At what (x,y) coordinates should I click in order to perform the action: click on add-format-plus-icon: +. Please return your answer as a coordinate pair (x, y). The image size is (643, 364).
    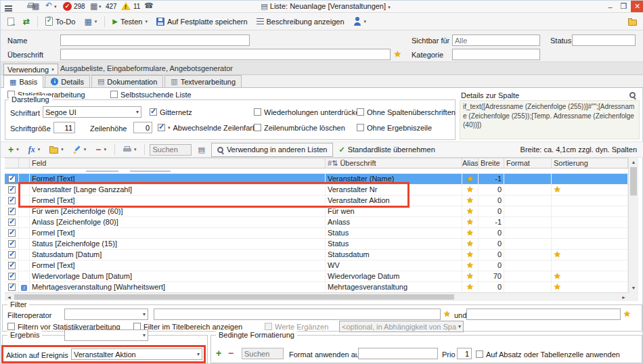
    Looking at the image, I should click on (219, 353).